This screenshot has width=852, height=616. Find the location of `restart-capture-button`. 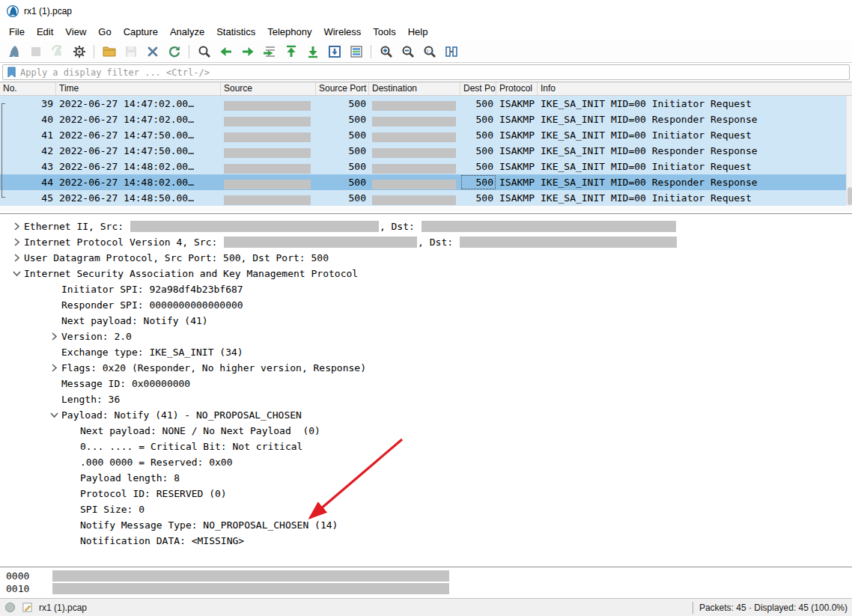

restart-capture-button is located at coordinates (57, 51).